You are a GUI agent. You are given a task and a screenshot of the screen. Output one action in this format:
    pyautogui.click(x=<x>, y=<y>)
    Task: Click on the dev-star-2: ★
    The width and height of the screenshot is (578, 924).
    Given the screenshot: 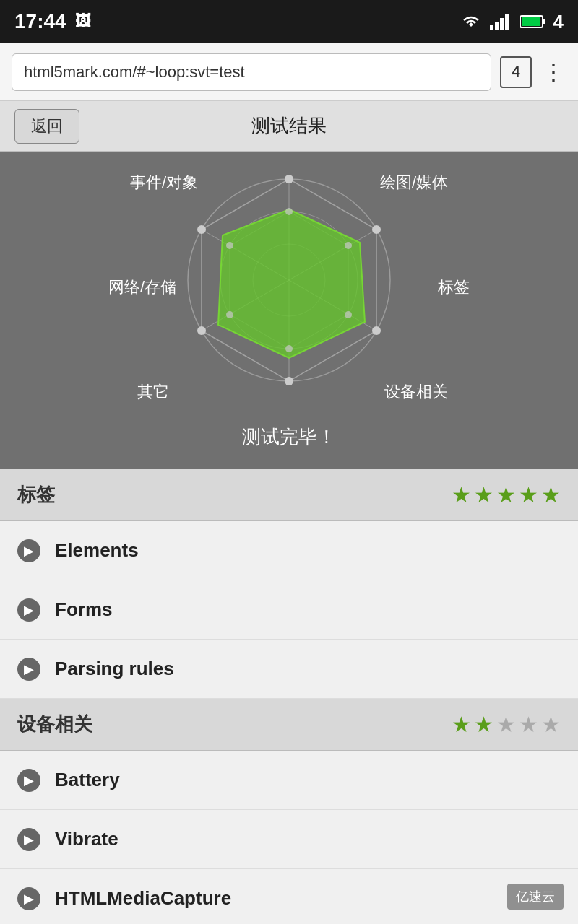 What is the action you would take?
    pyautogui.click(x=484, y=725)
    